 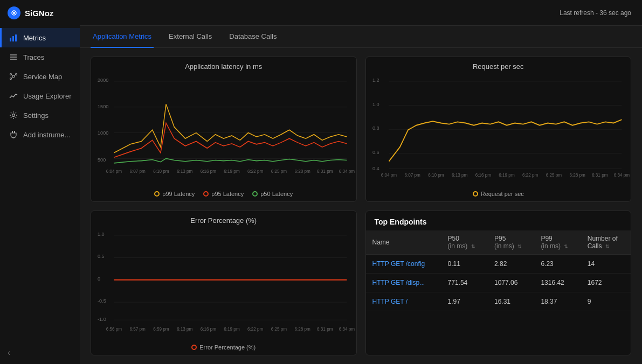 What do you see at coordinates (361, 13) in the screenshot?
I see `topbar: Last refresh - 36 sec ago` at bounding box center [361, 13].